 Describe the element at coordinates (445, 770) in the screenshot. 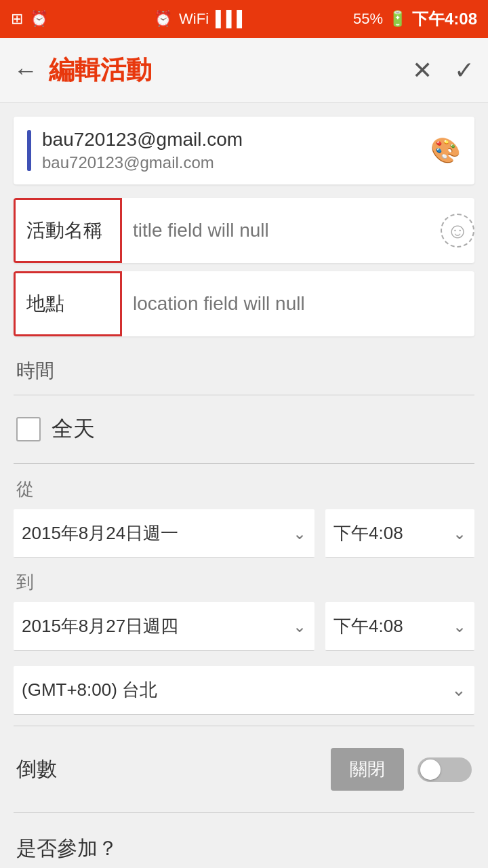

I see `countdown-toggle-track` at that location.